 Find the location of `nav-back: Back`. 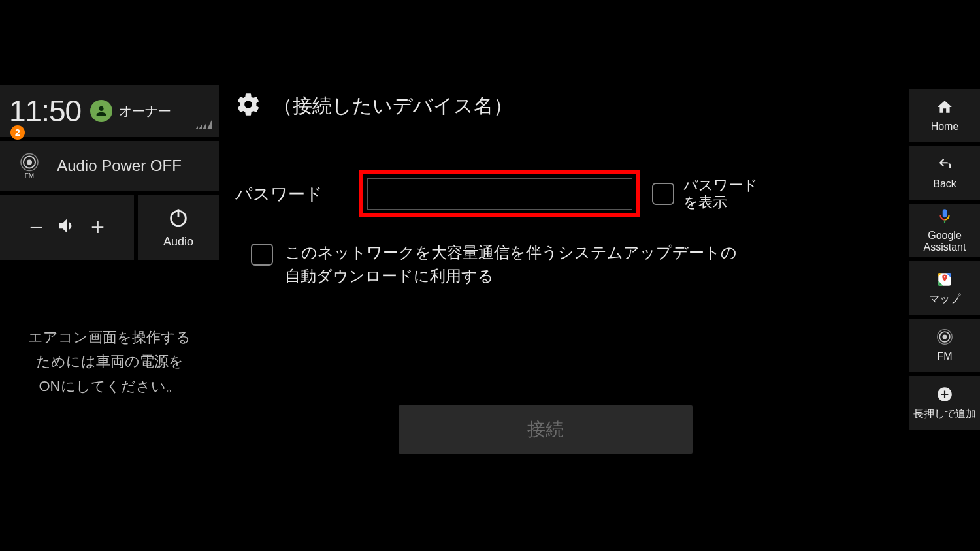

nav-back: Back is located at coordinates (945, 173).